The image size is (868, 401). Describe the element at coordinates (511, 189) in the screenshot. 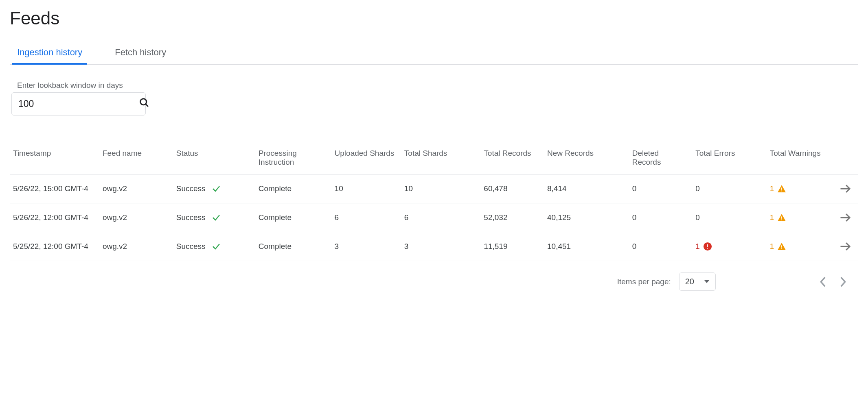

I see `total-records-cell: 60,478` at that location.